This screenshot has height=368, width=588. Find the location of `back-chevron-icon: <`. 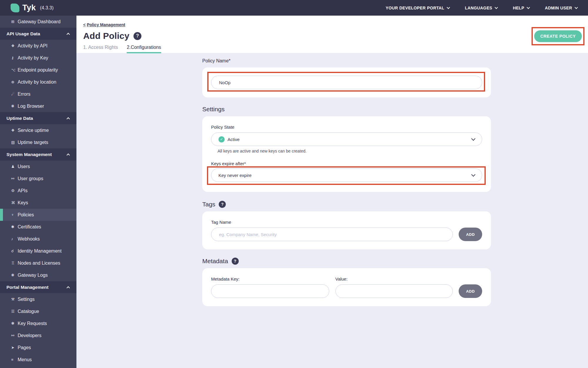

back-chevron-icon: < is located at coordinates (84, 25).